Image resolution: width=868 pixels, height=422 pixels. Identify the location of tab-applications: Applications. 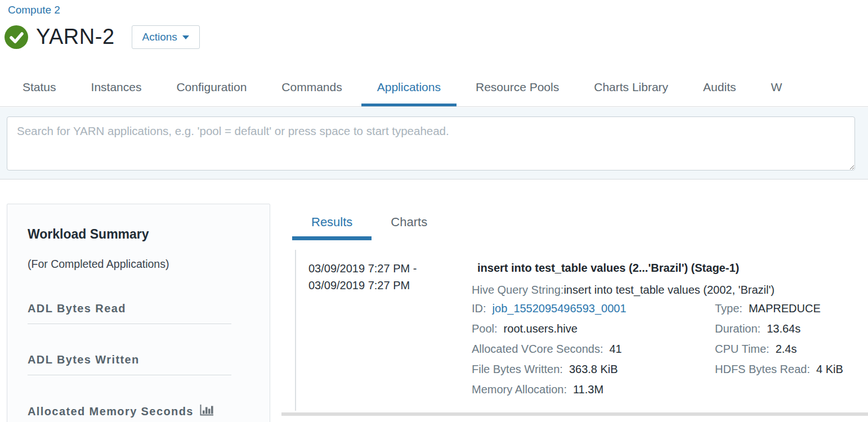
(409, 87).